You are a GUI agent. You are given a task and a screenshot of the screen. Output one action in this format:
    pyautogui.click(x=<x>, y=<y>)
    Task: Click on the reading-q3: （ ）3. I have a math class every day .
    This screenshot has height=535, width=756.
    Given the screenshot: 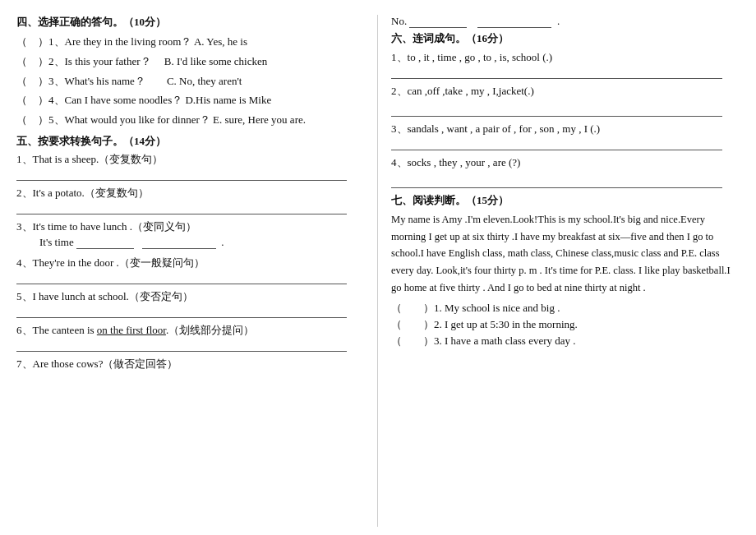 What is the action you would take?
    pyautogui.click(x=565, y=341)
    